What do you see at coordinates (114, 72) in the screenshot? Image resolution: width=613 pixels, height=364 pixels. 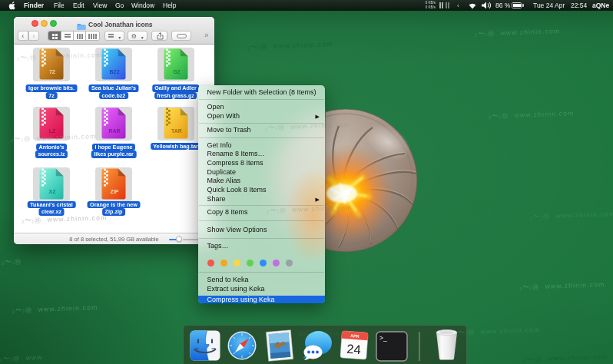 I see `svg-text: BZ2` at bounding box center [114, 72].